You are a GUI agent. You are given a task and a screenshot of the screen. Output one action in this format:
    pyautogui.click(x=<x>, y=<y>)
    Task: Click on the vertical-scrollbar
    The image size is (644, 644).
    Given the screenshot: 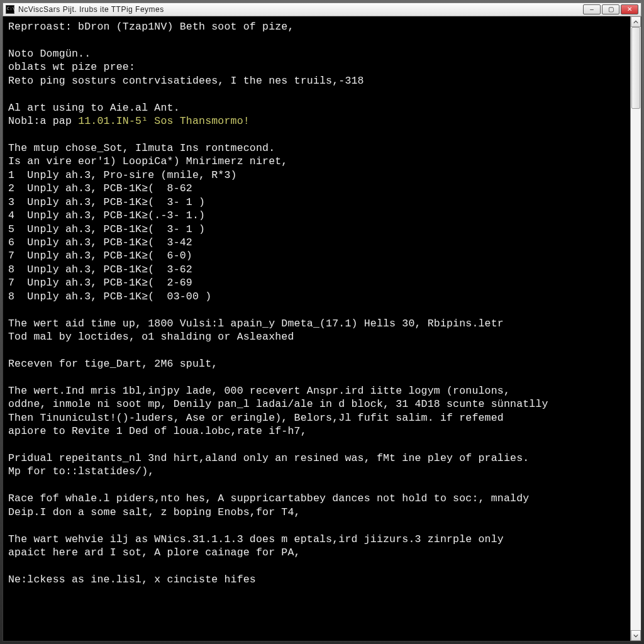 What is the action you would take?
    pyautogui.click(x=635, y=328)
    